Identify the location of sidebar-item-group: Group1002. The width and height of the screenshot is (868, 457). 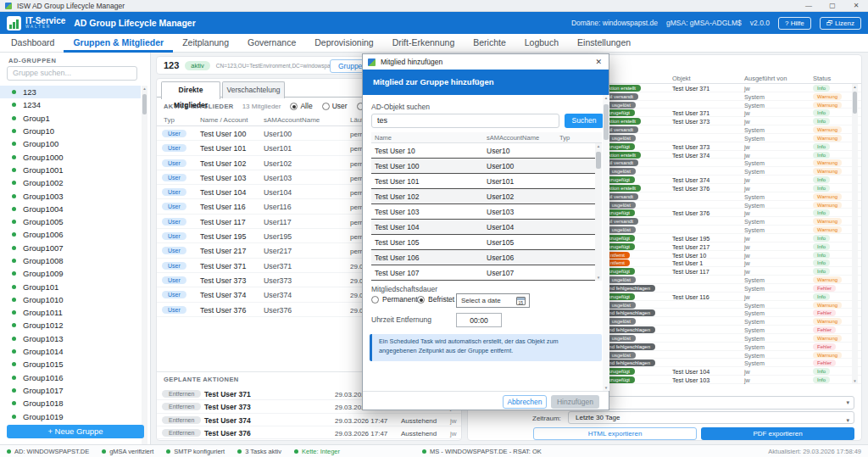
(70, 183).